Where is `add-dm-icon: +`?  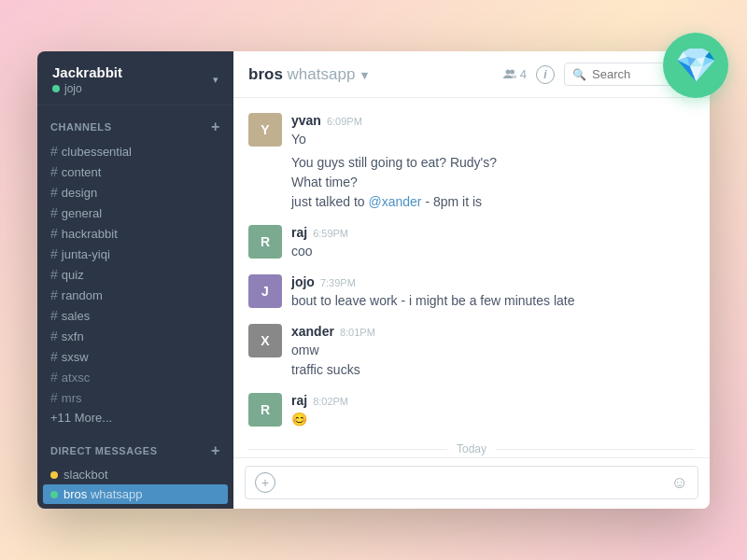 add-dm-icon: + is located at coordinates (216, 451).